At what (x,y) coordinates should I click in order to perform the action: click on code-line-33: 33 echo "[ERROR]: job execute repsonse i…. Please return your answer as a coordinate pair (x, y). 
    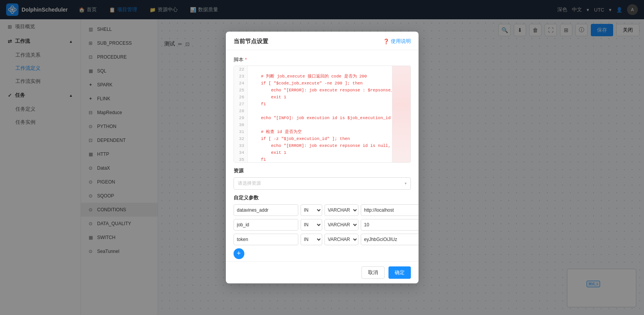
    Looking at the image, I should click on (322, 146).